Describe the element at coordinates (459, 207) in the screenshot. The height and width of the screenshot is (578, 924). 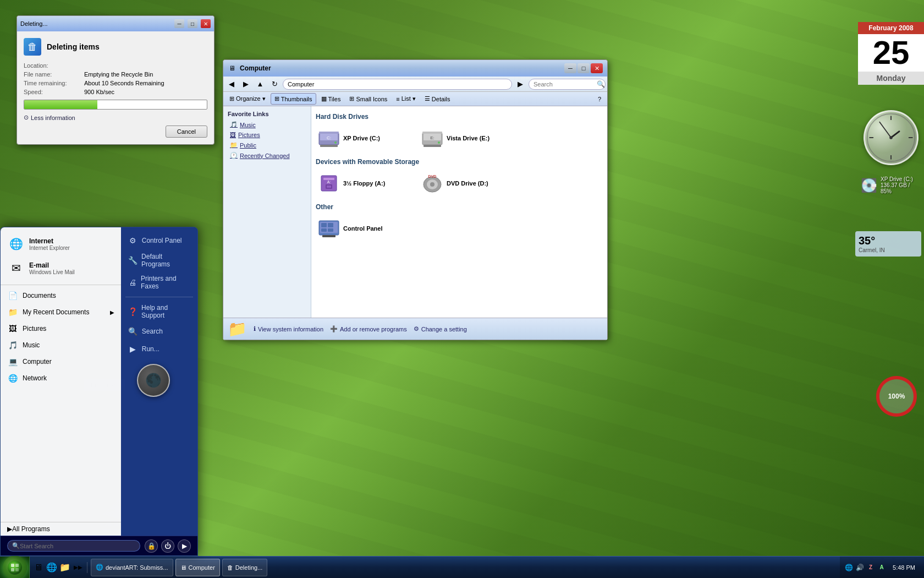
I see `other-title: Other` at that location.